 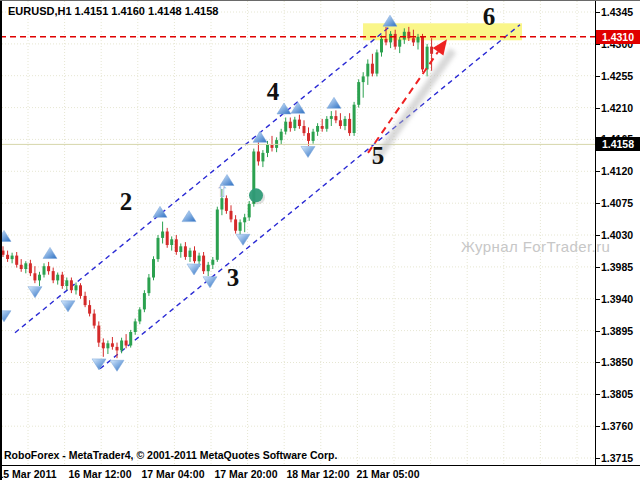 What do you see at coordinates (620, 267) in the screenshot?
I see `price-tick-label: 1.3985` at bounding box center [620, 267].